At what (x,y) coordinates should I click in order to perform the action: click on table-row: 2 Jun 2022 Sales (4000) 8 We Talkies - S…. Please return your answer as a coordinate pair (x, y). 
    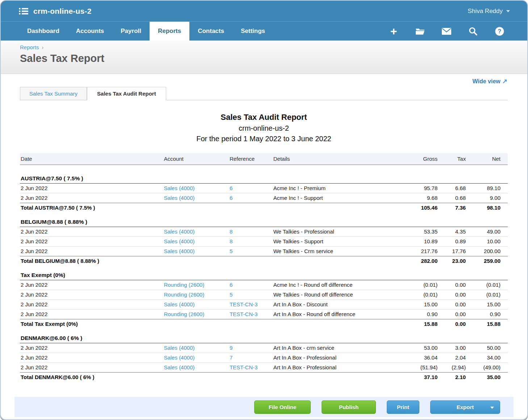
    Looking at the image, I should click on (264, 242).